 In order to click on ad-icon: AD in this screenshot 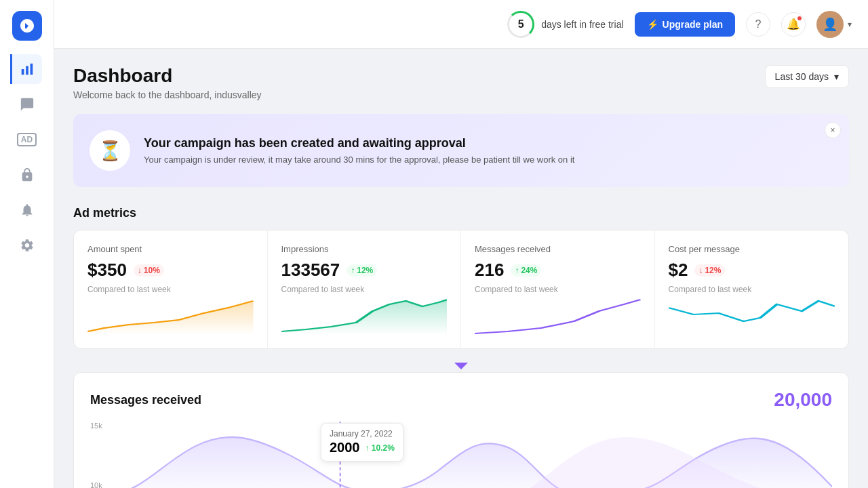, I will do `click(27, 140)`.